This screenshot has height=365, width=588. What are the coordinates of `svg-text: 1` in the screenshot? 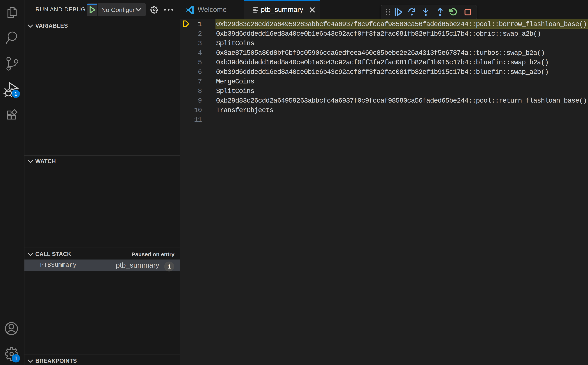 It's located at (169, 267).